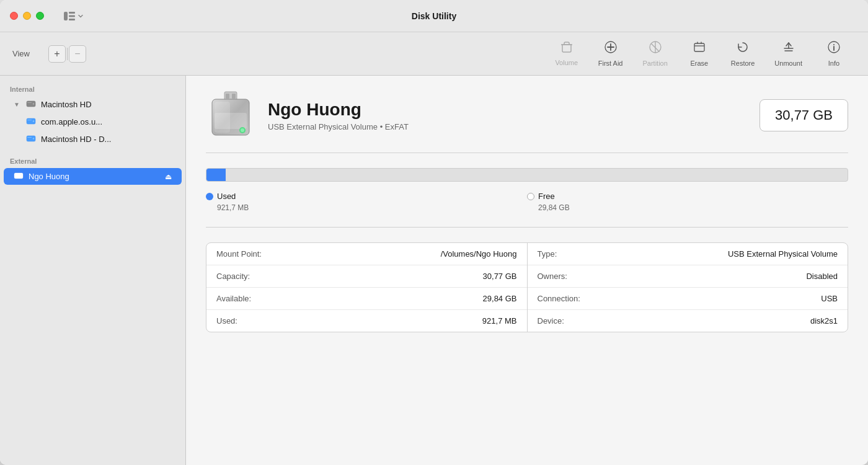  I want to click on used-dot, so click(210, 197).